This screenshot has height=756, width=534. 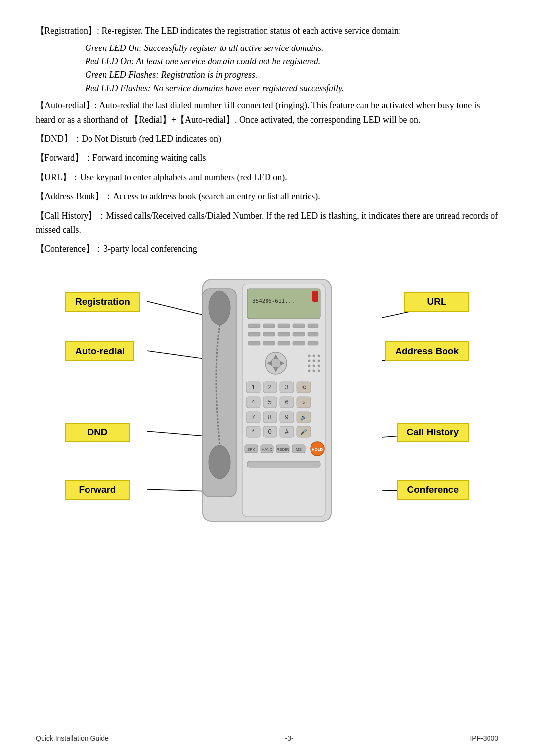 I want to click on callhistory-bracket: 【Call History】, so click(x=66, y=216).